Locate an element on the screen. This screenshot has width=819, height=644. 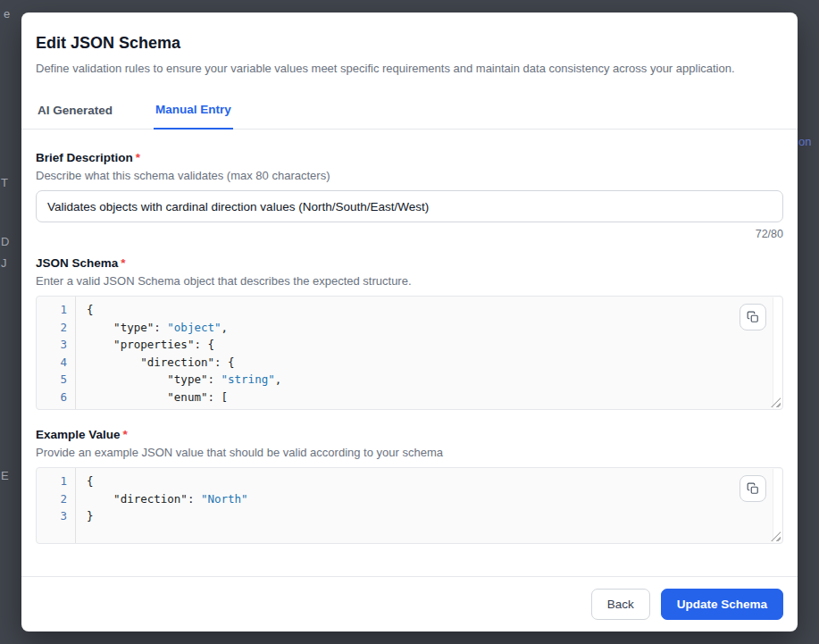
brief-description-input is located at coordinates (409, 206).